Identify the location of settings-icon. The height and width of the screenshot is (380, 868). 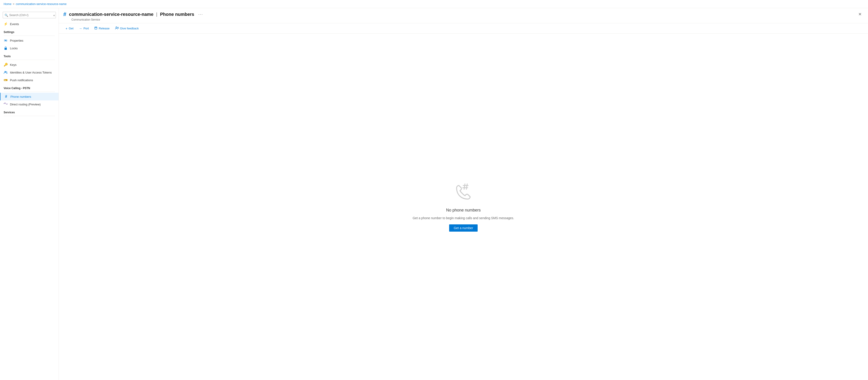
(6, 40).